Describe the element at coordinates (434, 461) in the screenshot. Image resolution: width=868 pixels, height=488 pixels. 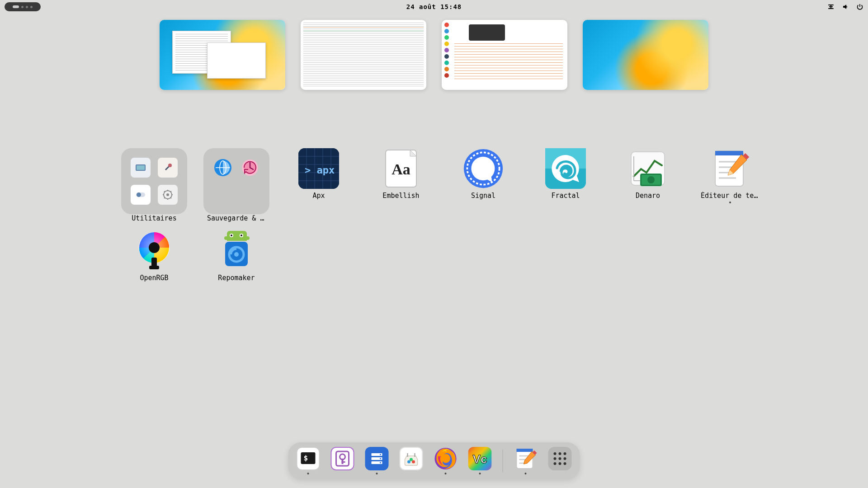
I see `dash: $` at that location.